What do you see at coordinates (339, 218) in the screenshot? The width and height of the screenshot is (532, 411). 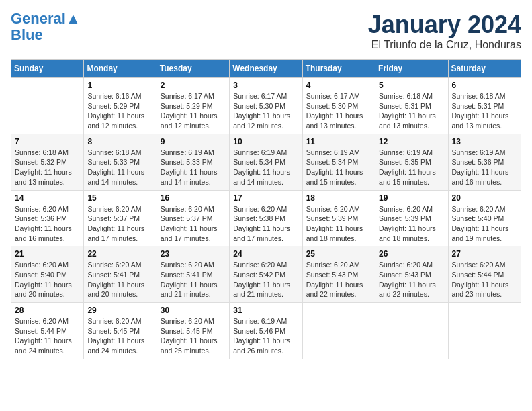 I see `calendar-cell: 18Sunrise: 6:20 AM Sunset: 5:39 PM Dayli…` at bounding box center [339, 218].